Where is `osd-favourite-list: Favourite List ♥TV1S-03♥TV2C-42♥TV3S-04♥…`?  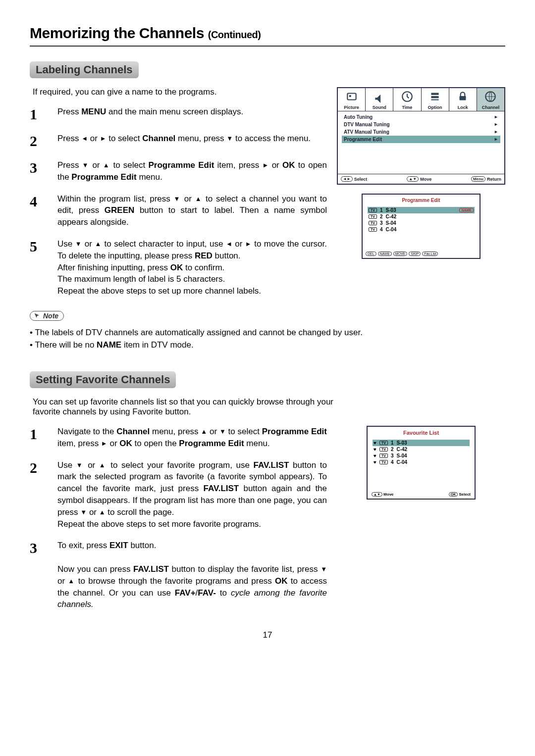
osd-favourite-list: Favourite List ♥TV1S-03♥TV2C-42♥TV3S-04♥… is located at coordinates (421, 462).